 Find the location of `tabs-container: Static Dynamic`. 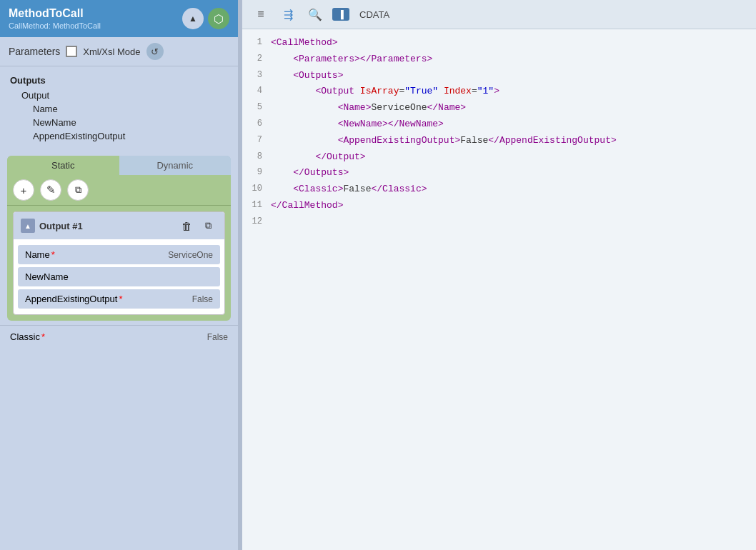

tabs-container: Static Dynamic is located at coordinates (119, 166).